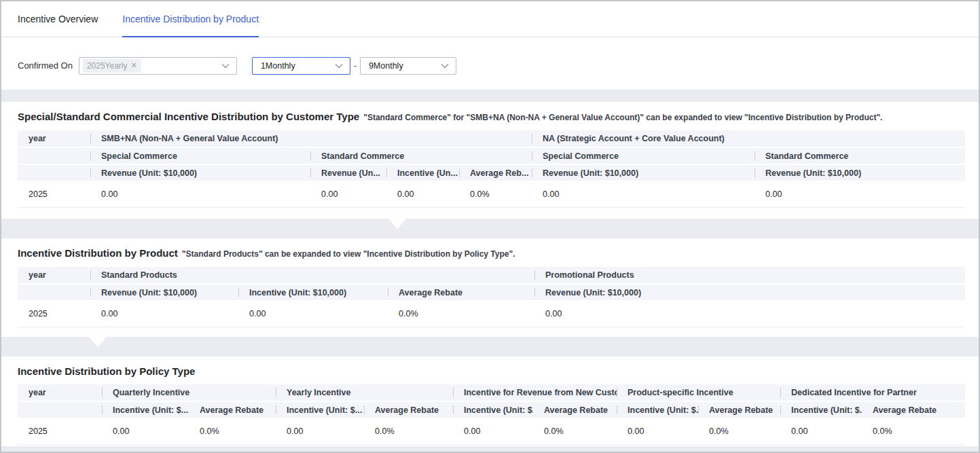 The height and width of the screenshot is (453, 980). What do you see at coordinates (312, 276) in the screenshot?
I see `header-cell: Standard Products` at bounding box center [312, 276].